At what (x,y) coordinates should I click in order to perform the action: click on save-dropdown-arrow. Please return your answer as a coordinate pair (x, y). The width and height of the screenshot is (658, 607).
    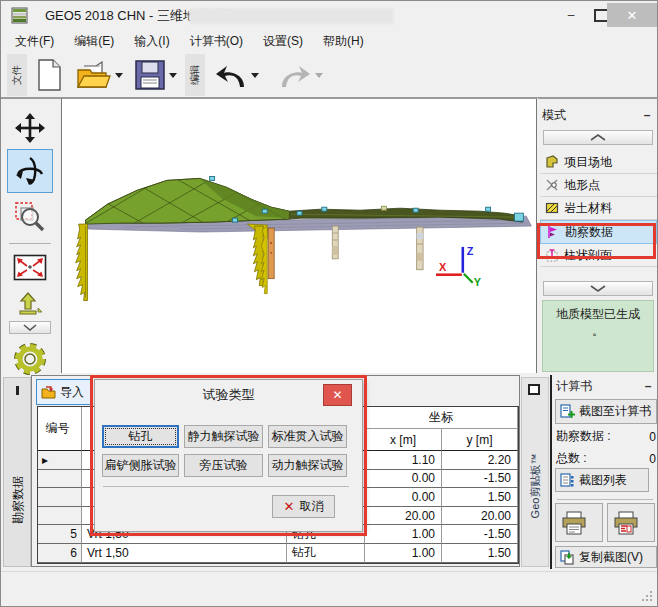
    Looking at the image, I should click on (173, 76).